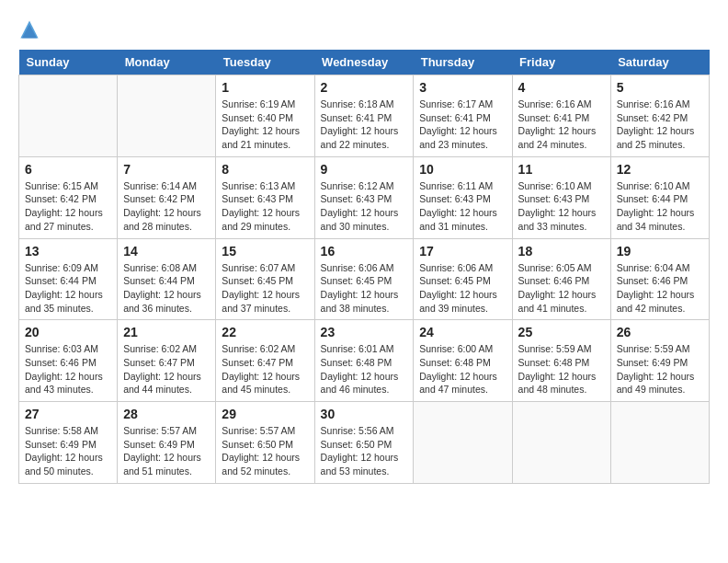 Image resolution: width=728 pixels, height=563 pixels. Describe the element at coordinates (364, 116) in the screenshot. I see `calendar-week-row: 1Sunrise: 6:19 AMSunset: 6:40 PMDaylight…` at that location.